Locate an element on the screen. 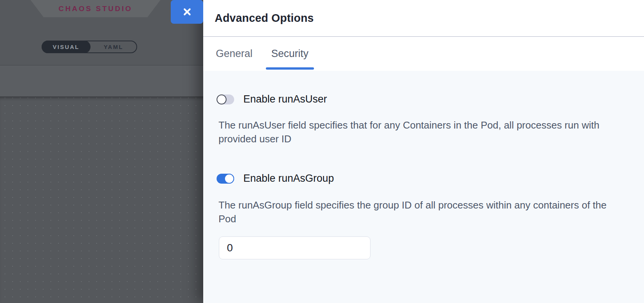  drawer-close-button is located at coordinates (187, 12).